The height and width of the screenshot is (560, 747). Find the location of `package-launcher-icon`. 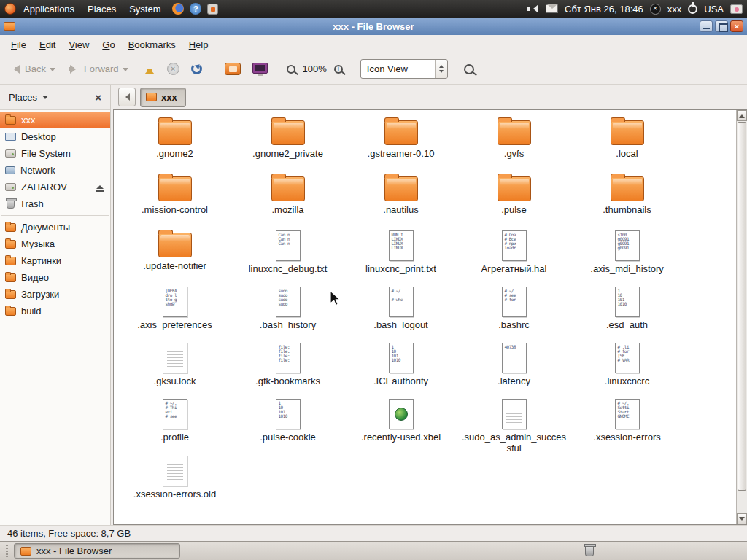

package-launcher-icon is located at coordinates (213, 9).